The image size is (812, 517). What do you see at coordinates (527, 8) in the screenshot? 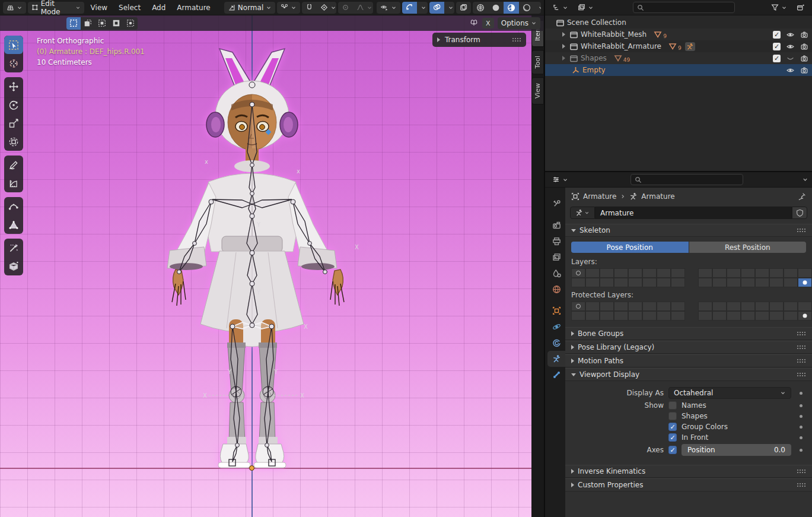
I see `shading-rendered-button` at bounding box center [527, 8].